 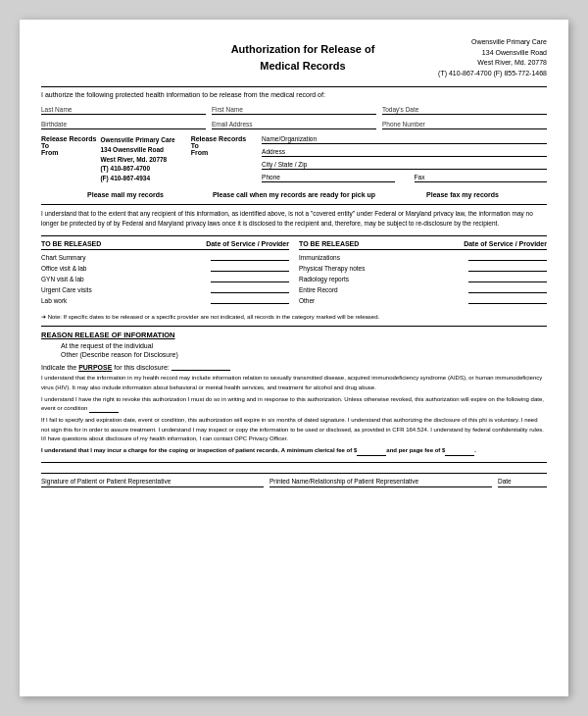 I want to click on mail-options-row: Please mail my records Please call when …, so click(x=294, y=194).